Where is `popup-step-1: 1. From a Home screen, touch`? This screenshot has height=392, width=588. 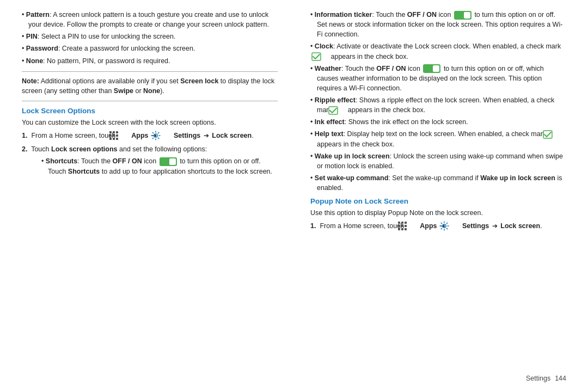
popup-step-1: 1. From a Home screen, touch is located at coordinates (438, 226).